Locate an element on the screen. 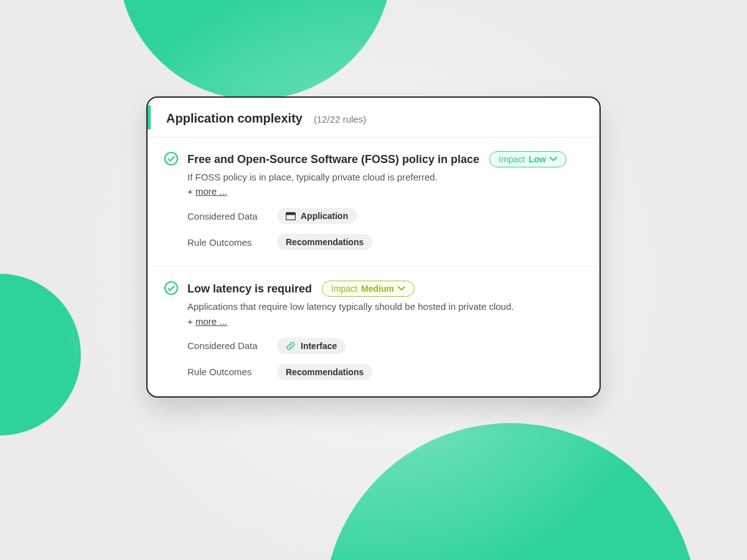  considered-data-pill: Application is located at coordinates (317, 216).